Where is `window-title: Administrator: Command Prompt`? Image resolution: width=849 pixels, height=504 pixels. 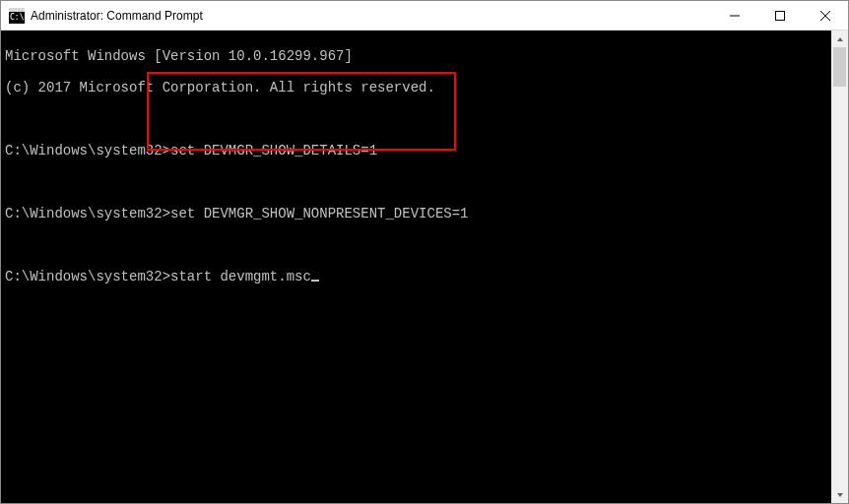 window-title: Administrator: Command Prompt is located at coordinates (116, 16).